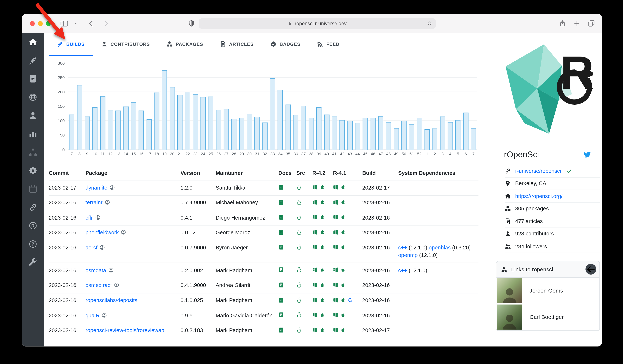  Describe the element at coordinates (33, 262) in the screenshot. I see `rail-item-wrench` at that location.